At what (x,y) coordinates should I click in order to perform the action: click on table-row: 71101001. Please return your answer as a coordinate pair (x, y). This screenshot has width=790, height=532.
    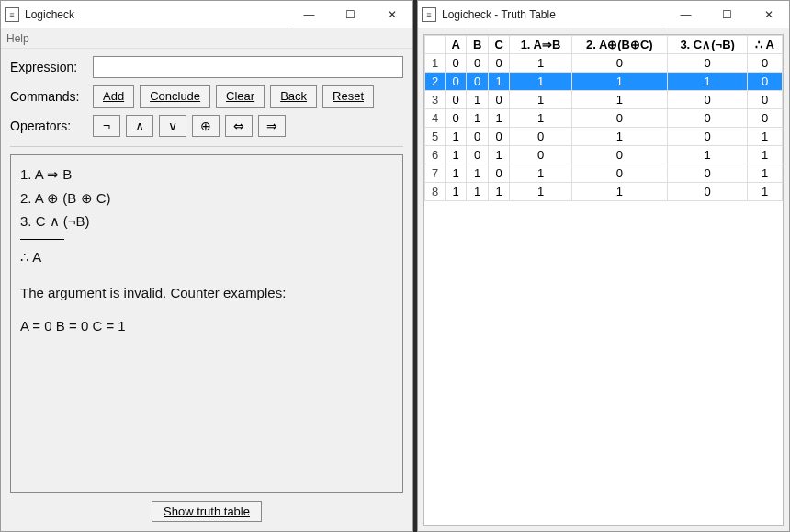
    Looking at the image, I should click on (604, 174).